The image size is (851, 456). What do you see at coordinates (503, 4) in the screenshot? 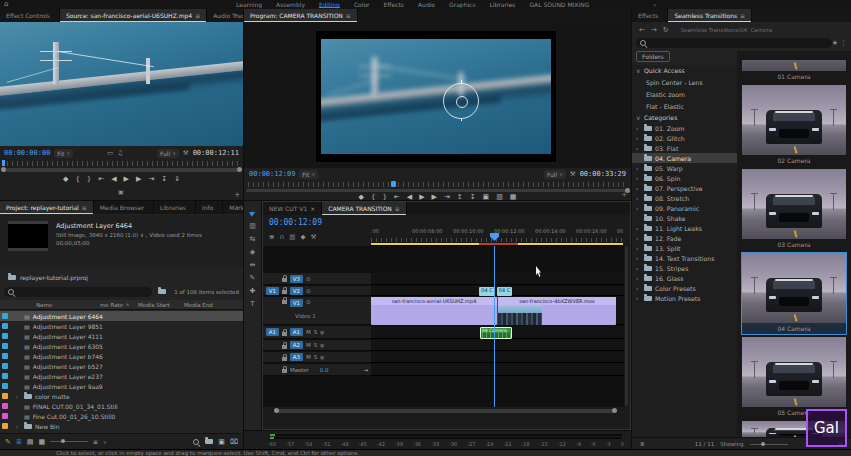
I see `workspace-tab: Libraries` at bounding box center [503, 4].